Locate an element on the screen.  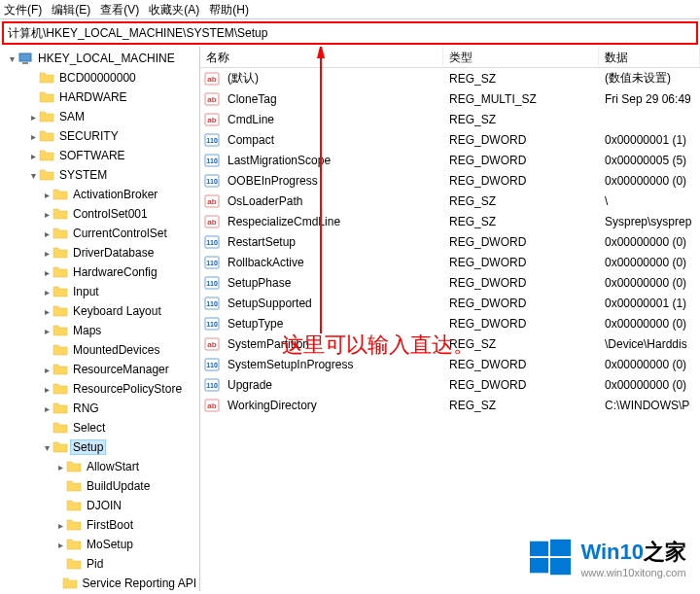
value-row: abRespecializeCmdLineREG_SZSysprep\syspr… is located at coordinates (450, 222).